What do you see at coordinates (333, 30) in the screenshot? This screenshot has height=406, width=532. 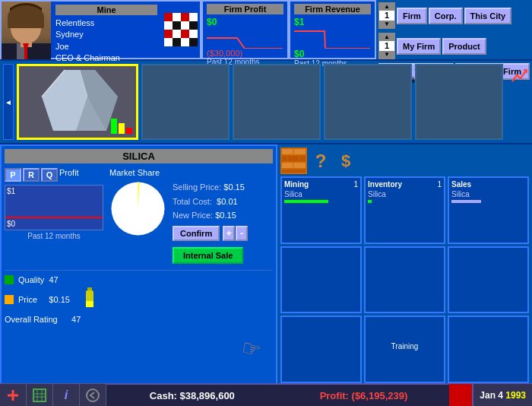 I see `firm-revenue-box: Firm Revenue $1 $0 Past 12 months` at bounding box center [333, 30].